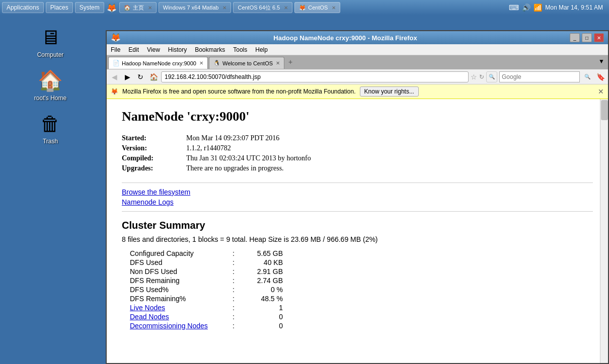 Image resolution: width=609 pixels, height=364 pixels. What do you see at coordinates (50, 80) in the screenshot?
I see `home-icon-img: 🏠` at bounding box center [50, 80].